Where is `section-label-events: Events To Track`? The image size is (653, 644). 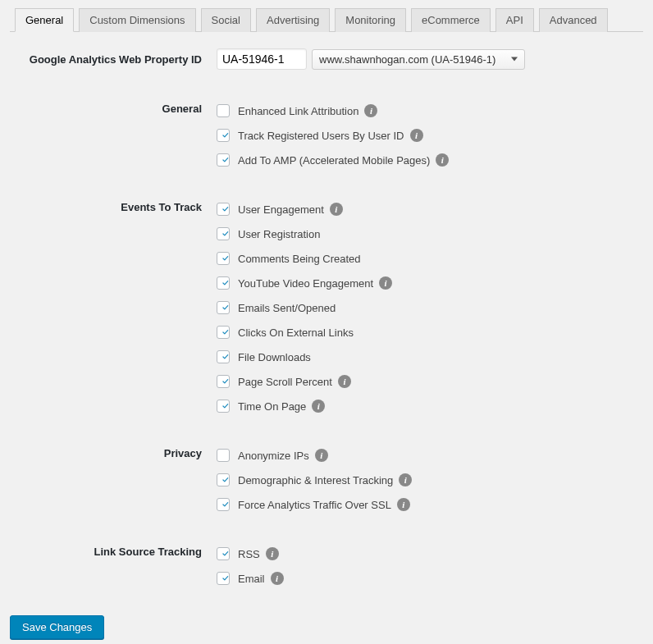 section-label-events: Events To Track is located at coordinates (113, 205).